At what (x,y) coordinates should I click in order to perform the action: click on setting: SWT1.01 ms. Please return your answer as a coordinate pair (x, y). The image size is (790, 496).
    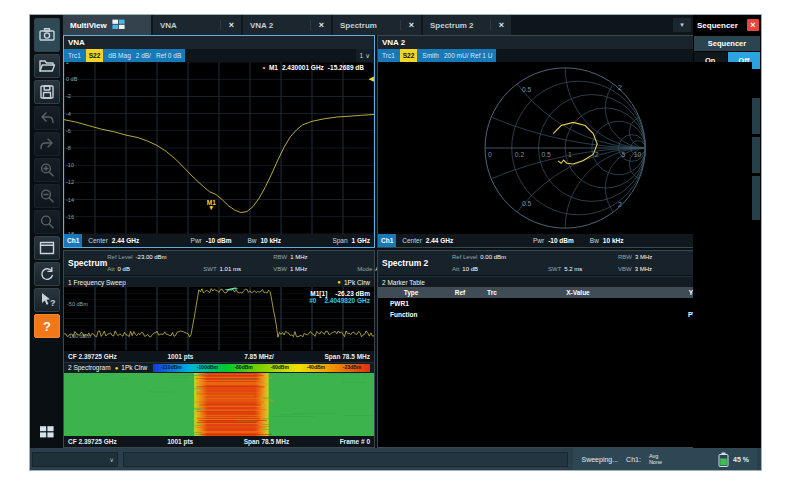
    Looking at the image, I should click on (238, 269).